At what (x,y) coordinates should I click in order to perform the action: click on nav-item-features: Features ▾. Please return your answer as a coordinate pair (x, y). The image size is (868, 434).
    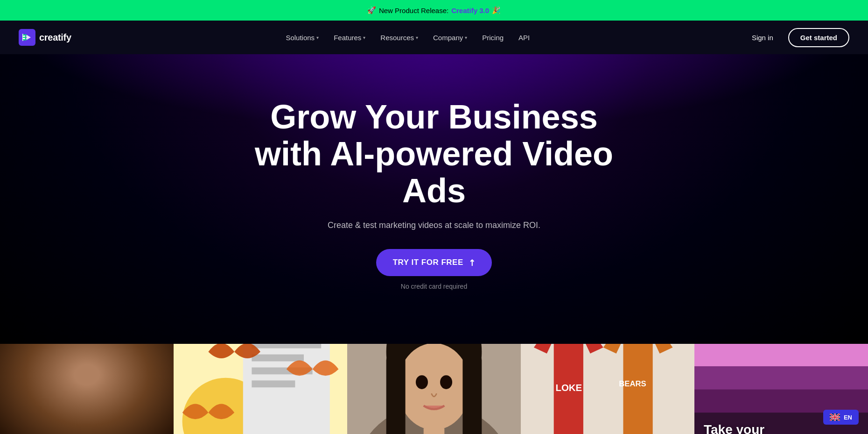
    Looking at the image, I should click on (350, 37).